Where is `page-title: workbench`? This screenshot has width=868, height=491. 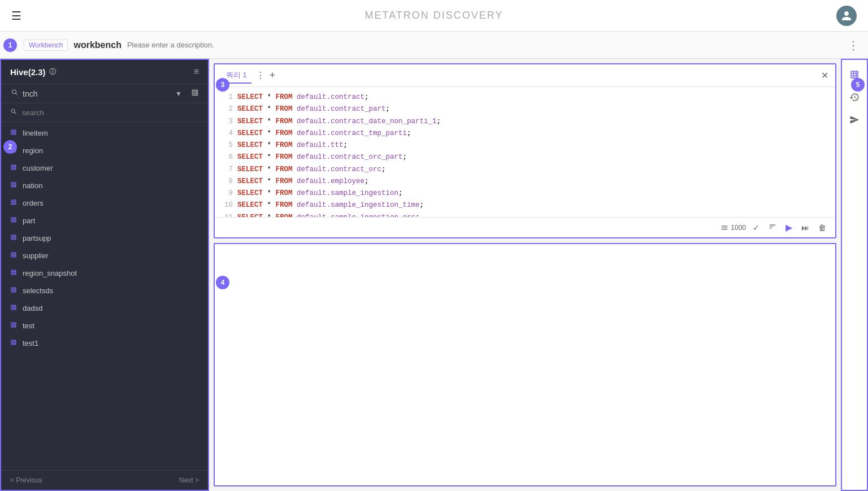
page-title: workbench is located at coordinates (97, 45).